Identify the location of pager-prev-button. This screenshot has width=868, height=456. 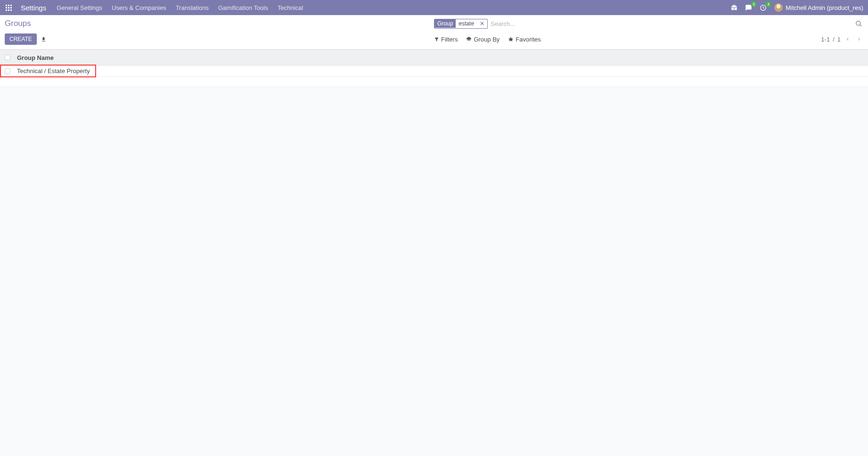
(848, 39).